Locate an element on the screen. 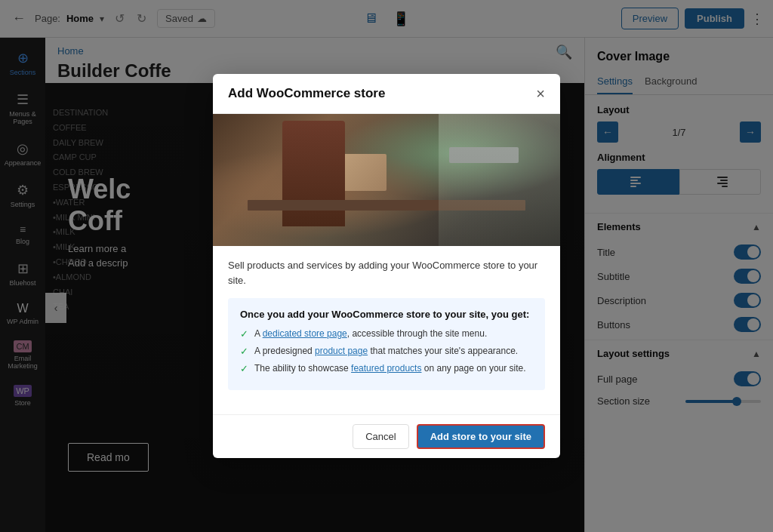  benefit-item-3: ✓ The ability to showcase featured produ… is located at coordinates (386, 368).